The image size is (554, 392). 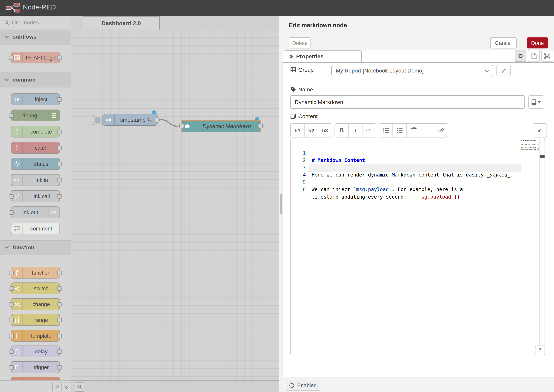 What do you see at coordinates (300, 43) in the screenshot?
I see `delete-button: Delete` at bounding box center [300, 43].